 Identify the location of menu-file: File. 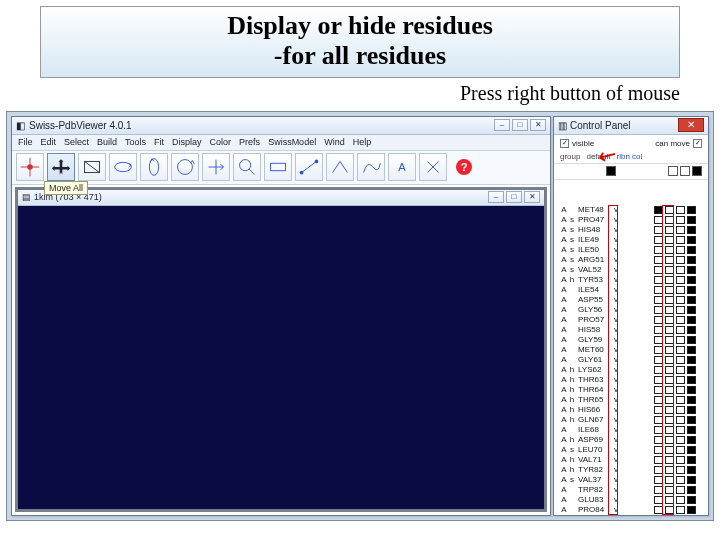
(26, 142).